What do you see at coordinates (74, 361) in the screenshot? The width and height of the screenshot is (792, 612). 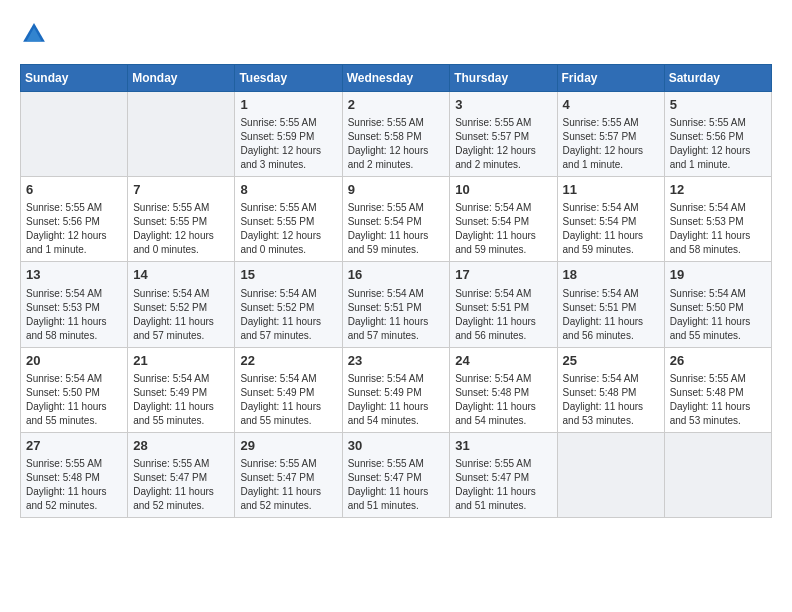 I see `day-number: 20` at bounding box center [74, 361].